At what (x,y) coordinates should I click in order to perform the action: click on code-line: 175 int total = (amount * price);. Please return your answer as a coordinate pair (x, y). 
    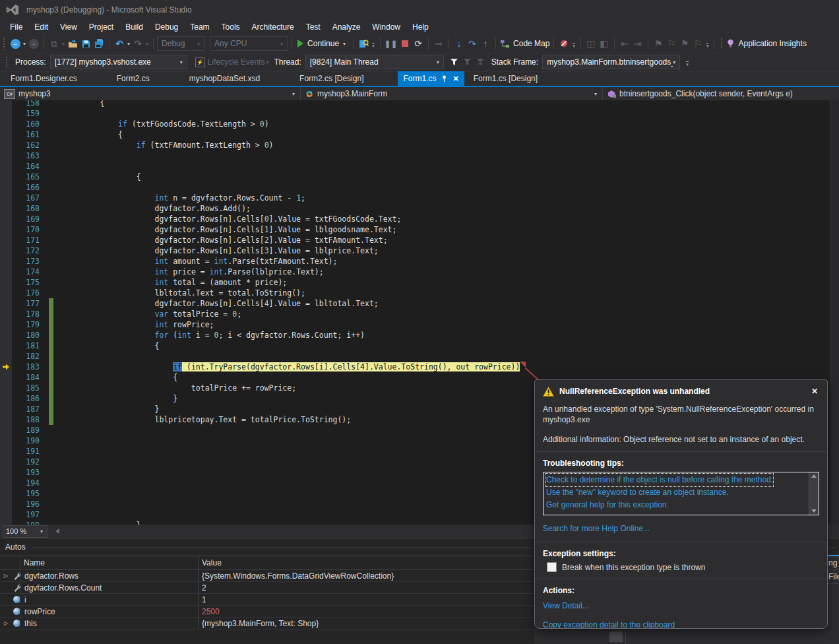
    Looking at the image, I should click on (420, 282).